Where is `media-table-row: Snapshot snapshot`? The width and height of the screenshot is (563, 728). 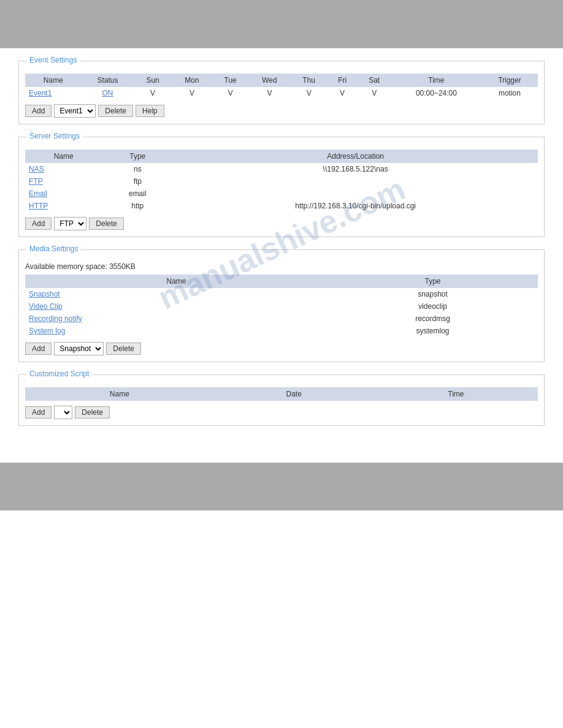 media-table-row: Snapshot snapshot is located at coordinates (282, 294).